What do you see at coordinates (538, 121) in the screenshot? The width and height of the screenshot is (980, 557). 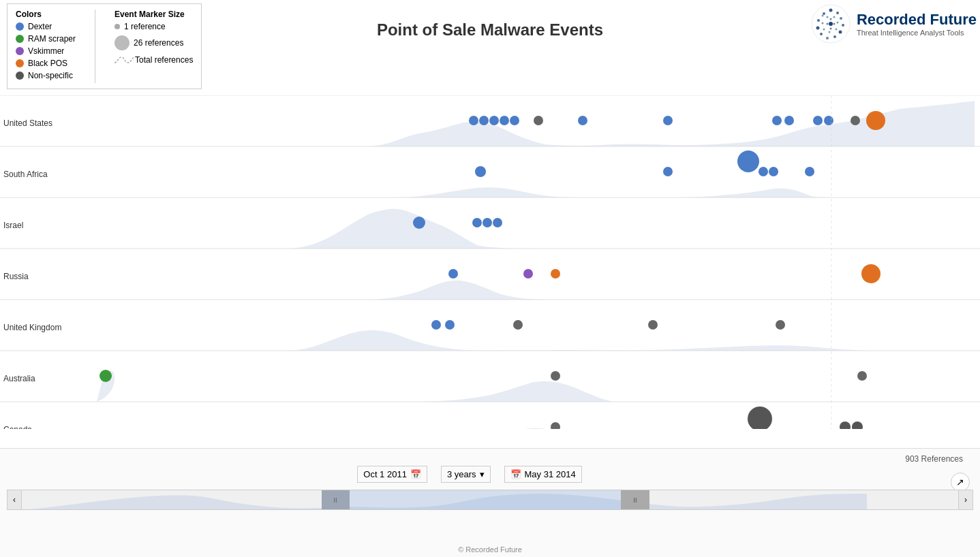 I see `dot-us-gray1` at bounding box center [538, 121].